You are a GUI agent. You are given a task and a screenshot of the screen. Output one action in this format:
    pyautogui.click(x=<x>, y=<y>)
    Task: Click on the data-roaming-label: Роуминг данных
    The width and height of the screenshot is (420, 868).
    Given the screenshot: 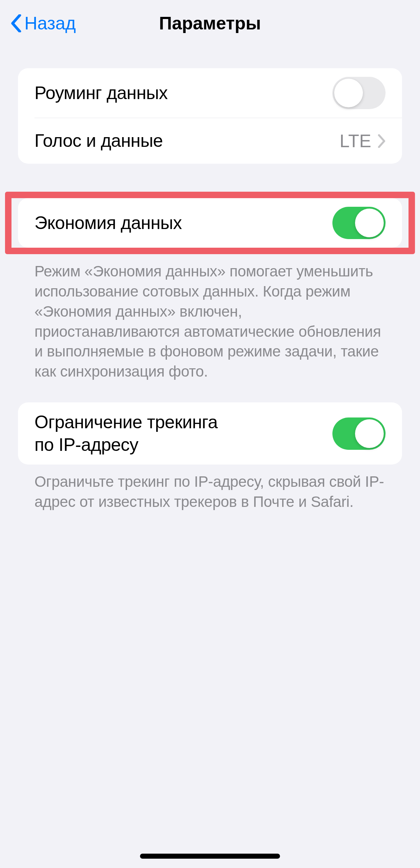 What is the action you would take?
    pyautogui.click(x=101, y=93)
    